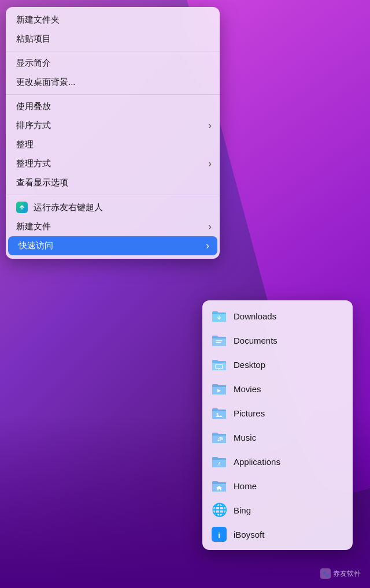 This screenshot has height=588, width=370. Describe the element at coordinates (278, 340) in the screenshot. I see `submenu-item-documents: Documents` at that location.